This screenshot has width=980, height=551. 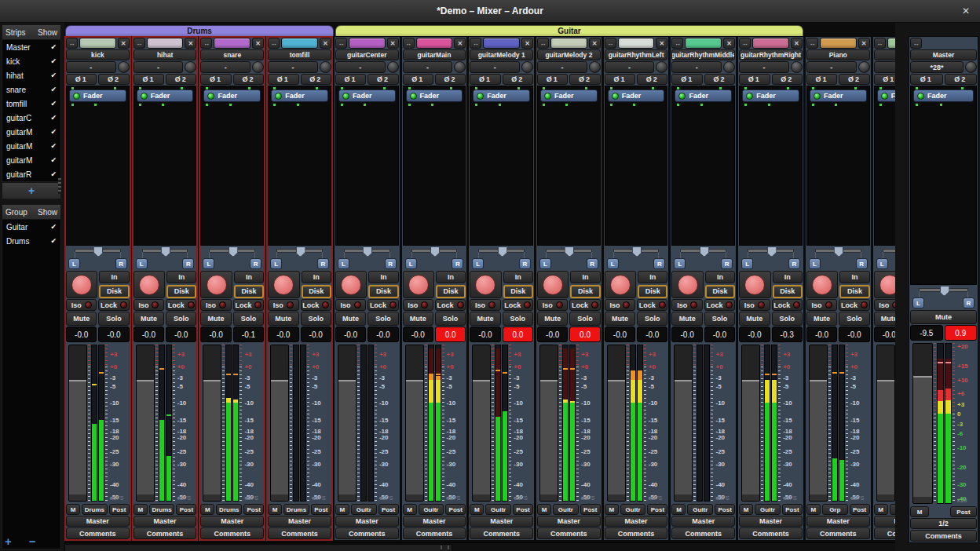 I want to click on strip-name-button: hihat, so click(x=165, y=55).